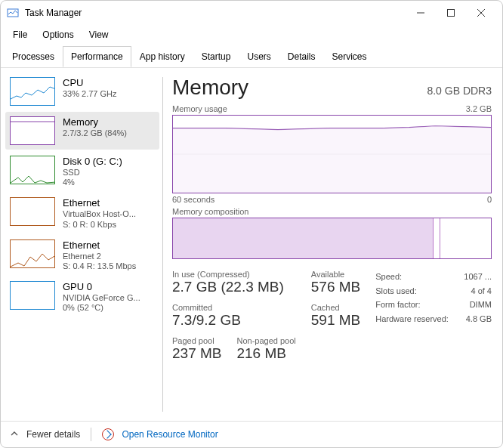 The height and width of the screenshot is (448, 503). Describe the element at coordinates (350, 57) in the screenshot. I see `tab-services: Services` at that location.